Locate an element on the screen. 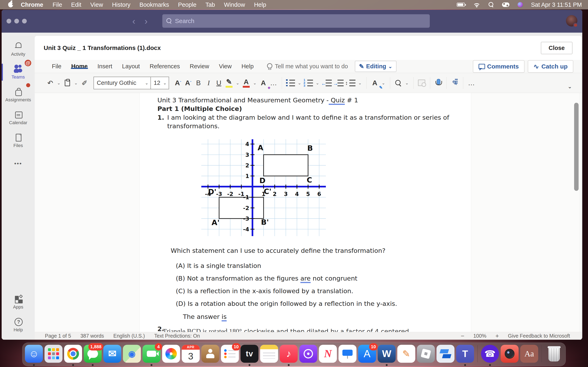  language: English (U.S.) is located at coordinates (129, 336).